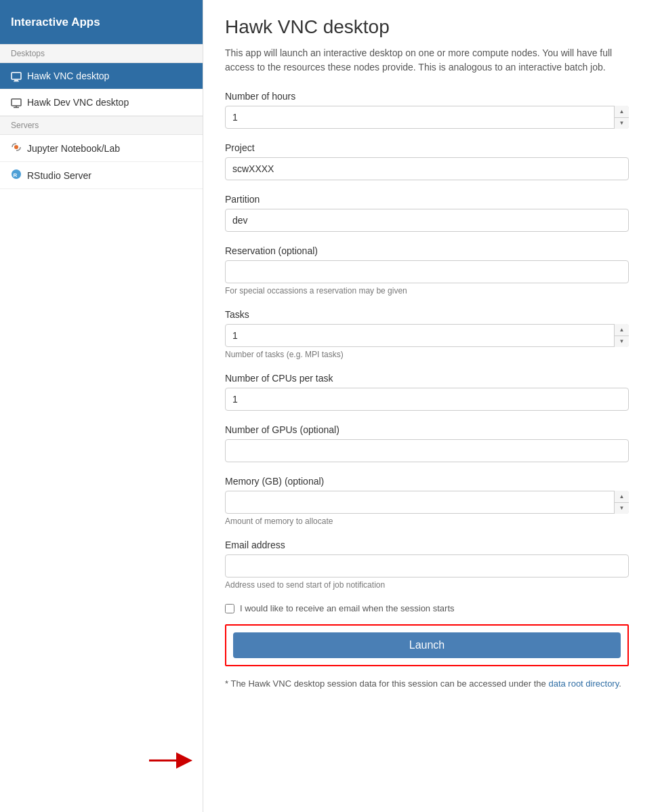 This screenshot has height=812, width=660. Describe the element at coordinates (427, 501) in the screenshot. I see `form-group-memory: Memory (GB) (optional) ▲ ▼ Amount of mem…` at that location.